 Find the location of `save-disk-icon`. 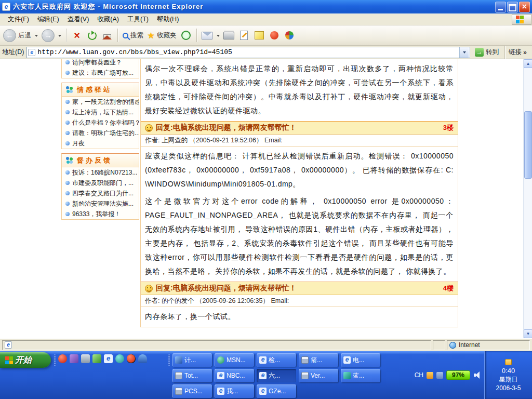

save-disk-icon is located at coordinates (85, 358).